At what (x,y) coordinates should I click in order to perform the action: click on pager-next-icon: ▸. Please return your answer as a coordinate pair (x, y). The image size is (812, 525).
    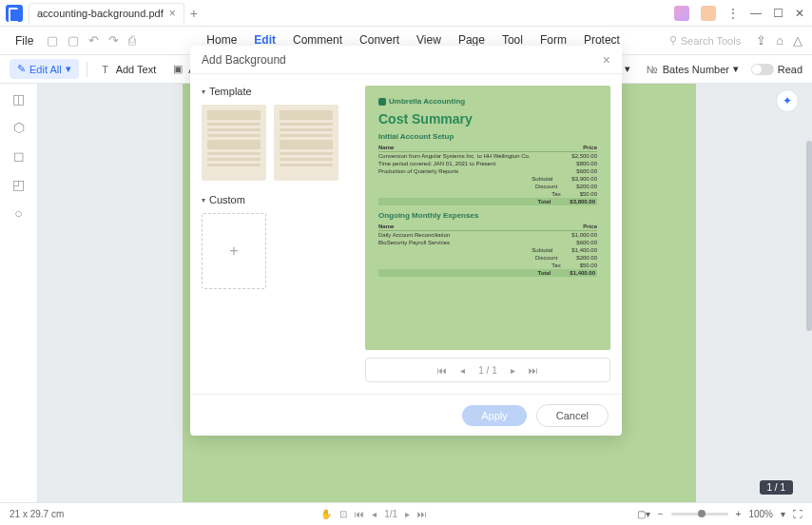
    Looking at the image, I should click on (513, 371).